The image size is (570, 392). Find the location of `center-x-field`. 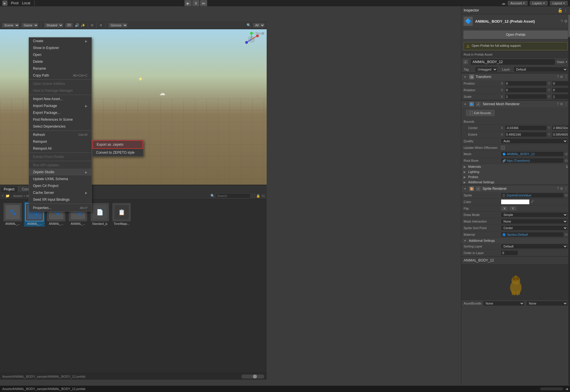

center-x-field is located at coordinates (526, 128).